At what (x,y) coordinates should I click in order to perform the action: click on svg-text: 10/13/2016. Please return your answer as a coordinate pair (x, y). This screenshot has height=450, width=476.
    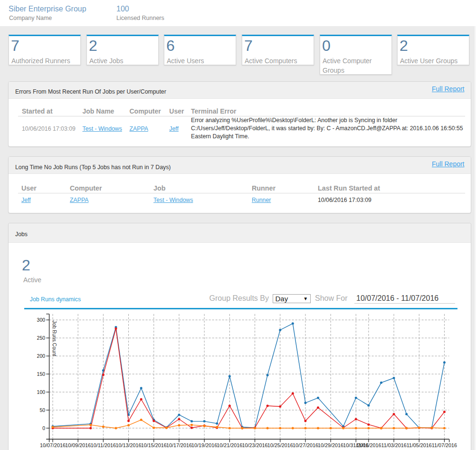
    Looking at the image, I should click on (129, 445).